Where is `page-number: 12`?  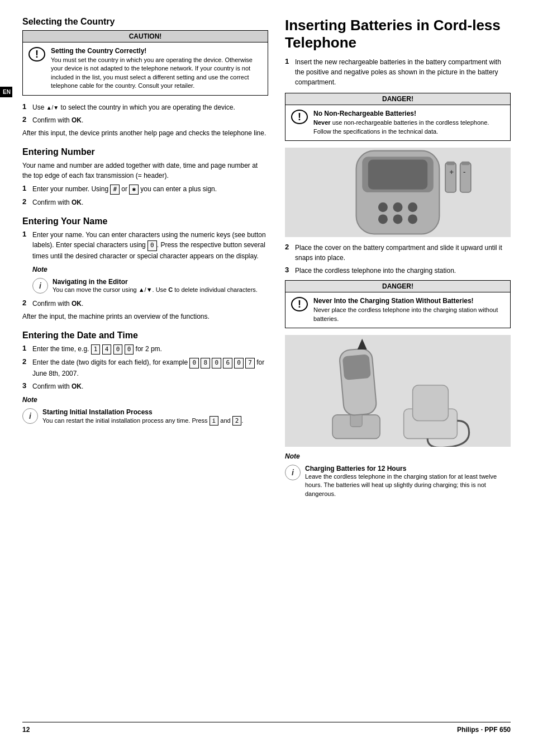
page-number: 12 is located at coordinates (26, 730).